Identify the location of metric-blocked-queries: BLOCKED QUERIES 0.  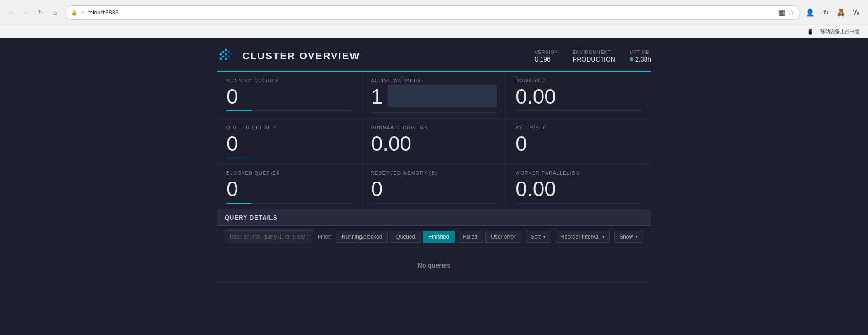
(290, 187).